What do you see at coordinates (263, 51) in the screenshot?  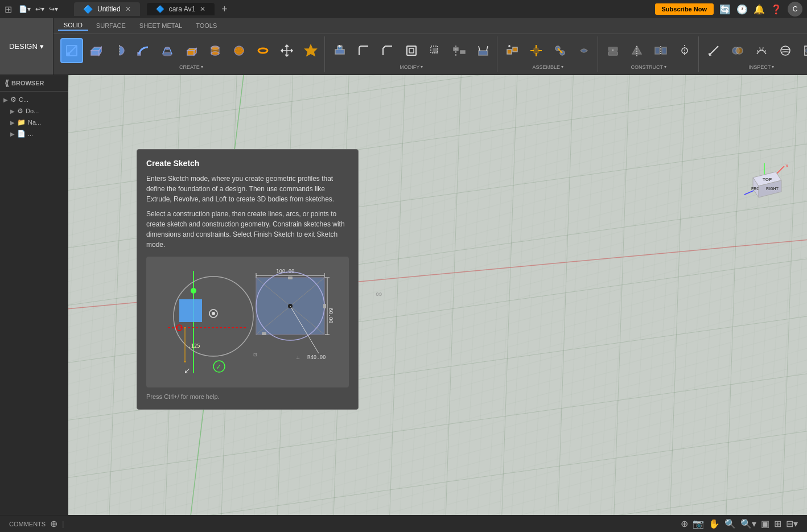 I see `torus-button` at bounding box center [263, 51].